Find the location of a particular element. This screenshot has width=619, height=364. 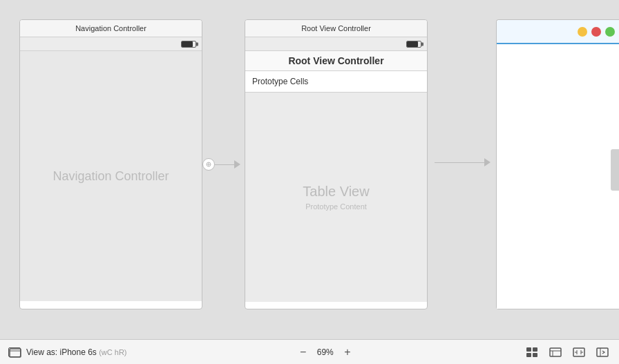

traffic-light-green is located at coordinates (610, 32).